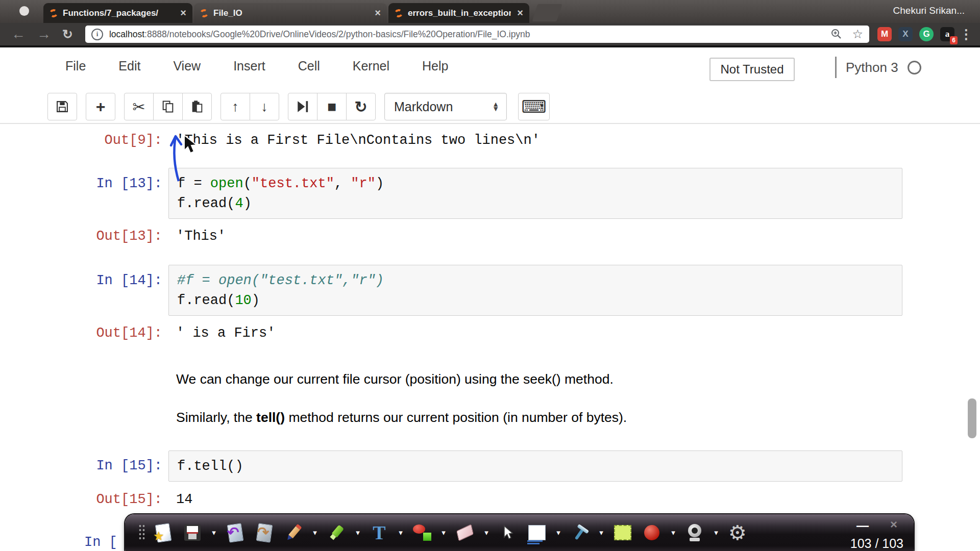 The height and width of the screenshot is (551, 980). What do you see at coordinates (601, 533) in the screenshot?
I see `clear-options-caret-icon: ▾` at bounding box center [601, 533].